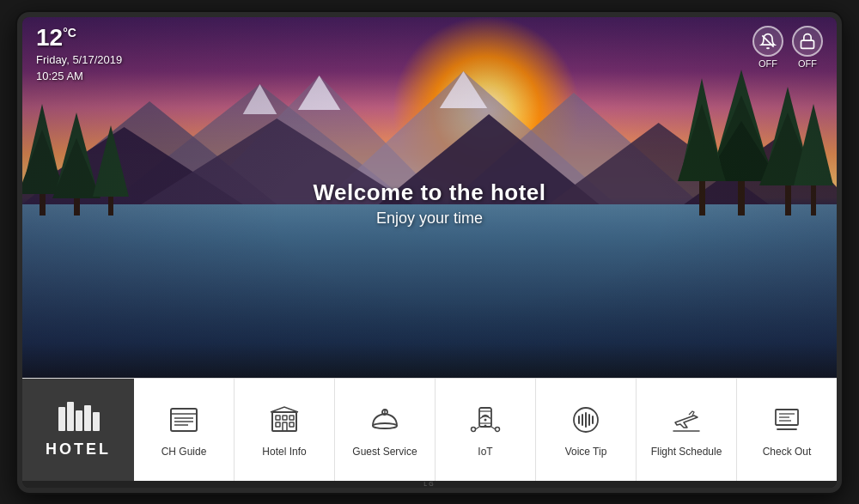 The width and height of the screenshot is (859, 504). I want to click on lock-label: OFF, so click(807, 64).